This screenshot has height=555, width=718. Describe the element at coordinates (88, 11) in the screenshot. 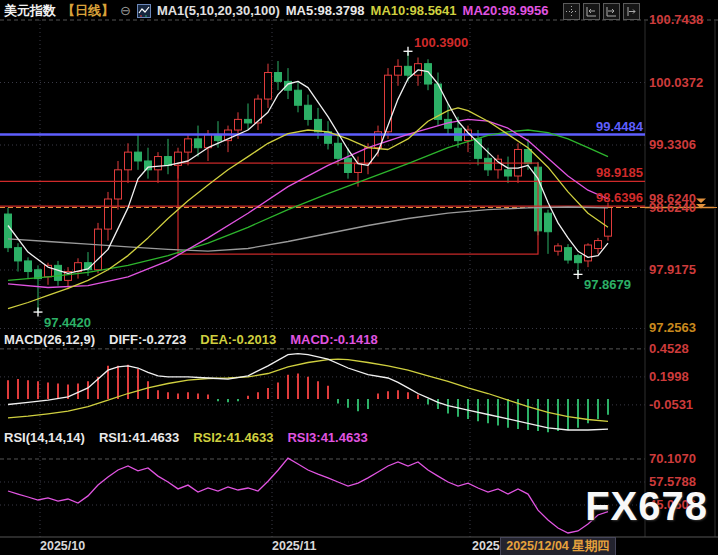

I see `period-label: 【日线】` at that location.